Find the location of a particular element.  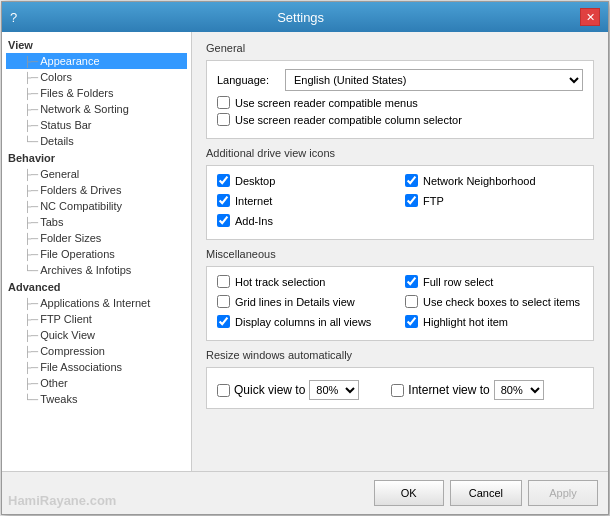

dialog-title: Settings is located at coordinates (300, 18).